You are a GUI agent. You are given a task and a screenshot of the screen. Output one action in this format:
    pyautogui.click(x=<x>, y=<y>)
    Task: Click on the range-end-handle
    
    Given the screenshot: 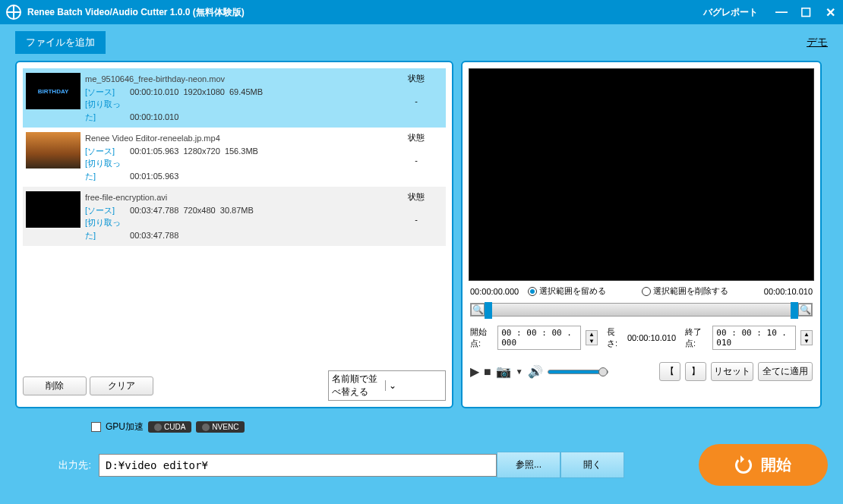 What is the action you would take?
    pyautogui.click(x=794, y=310)
    